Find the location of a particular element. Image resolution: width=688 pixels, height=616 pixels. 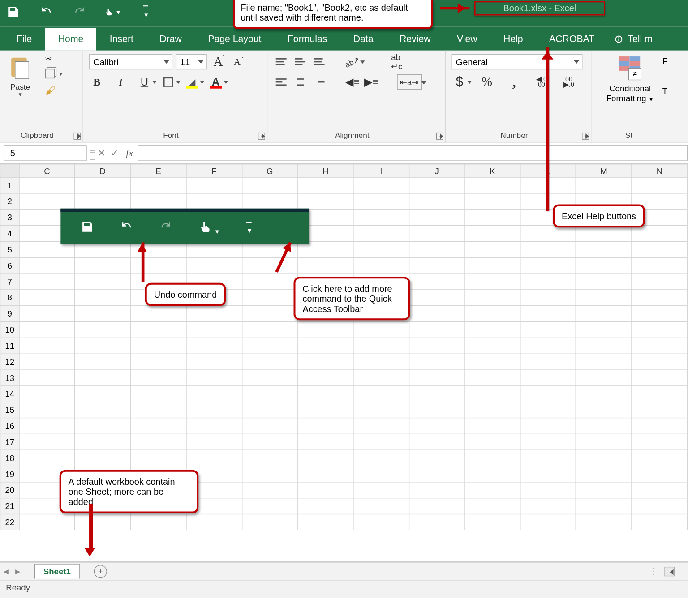

paste-button: Paste ▼ is located at coordinates (20, 76).